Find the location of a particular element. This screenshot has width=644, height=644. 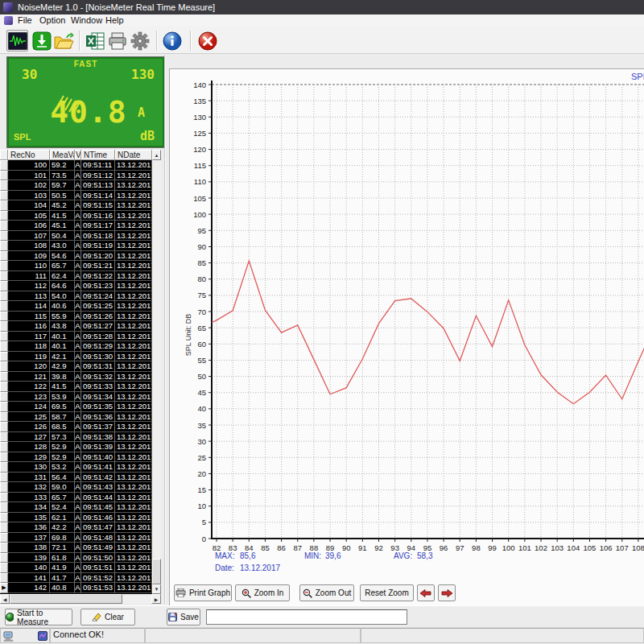

table-row: 13872.1A09:51:4913.12.2017 is located at coordinates (76, 547).